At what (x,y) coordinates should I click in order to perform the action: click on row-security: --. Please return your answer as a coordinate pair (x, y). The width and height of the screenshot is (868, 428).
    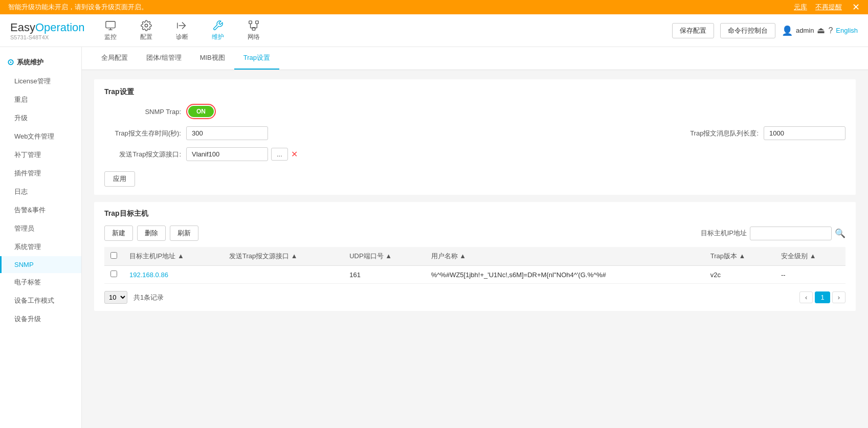
    Looking at the image, I should click on (810, 275).